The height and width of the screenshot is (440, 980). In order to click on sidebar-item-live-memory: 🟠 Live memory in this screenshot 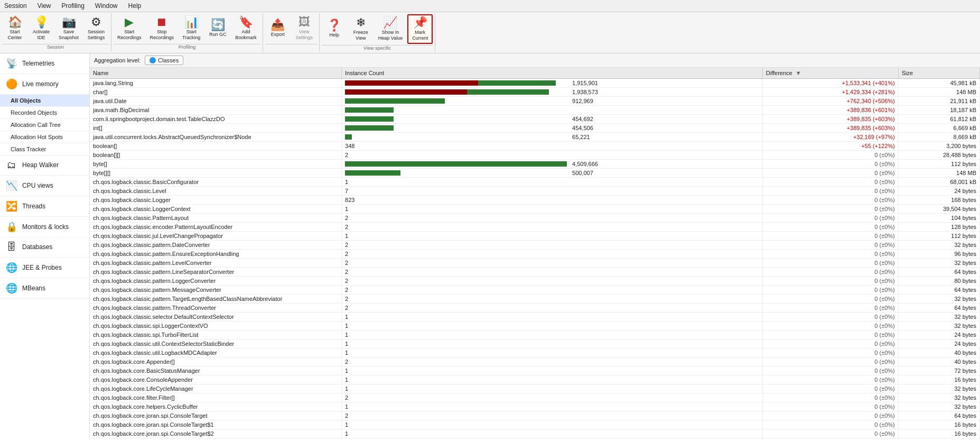, I will do `click(44, 85)`.